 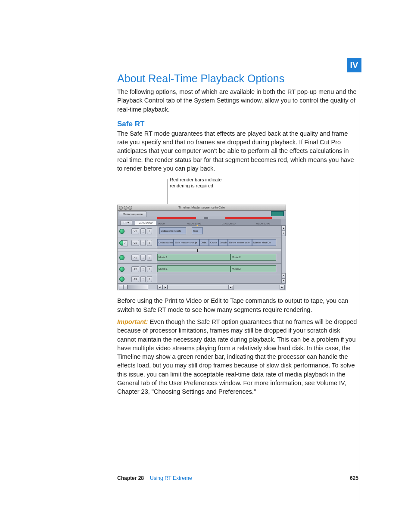 What do you see at coordinates (202, 243) in the screenshot?
I see `track-v1: v1 V1 ⬚ ≡ Debra sidew. Side master shot …` at bounding box center [202, 243].